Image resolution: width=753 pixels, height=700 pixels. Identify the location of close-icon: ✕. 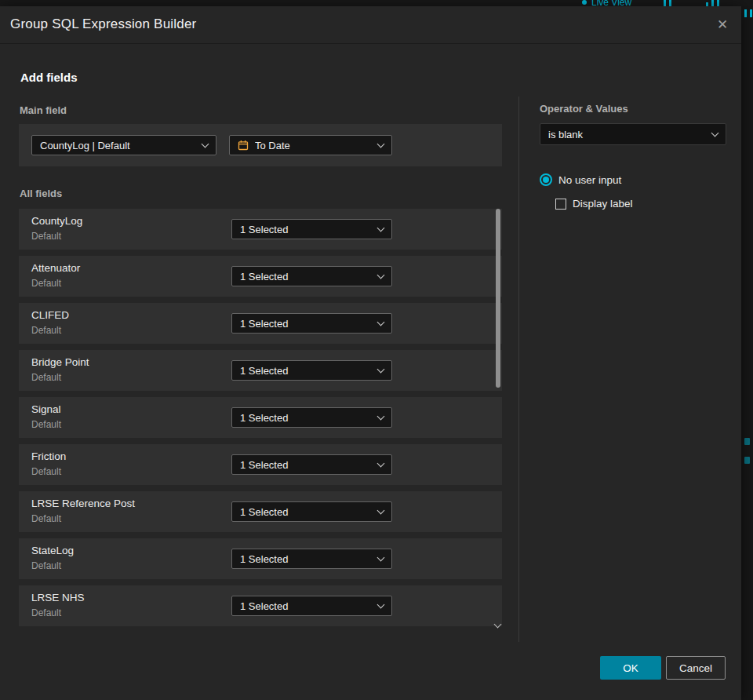
(722, 25).